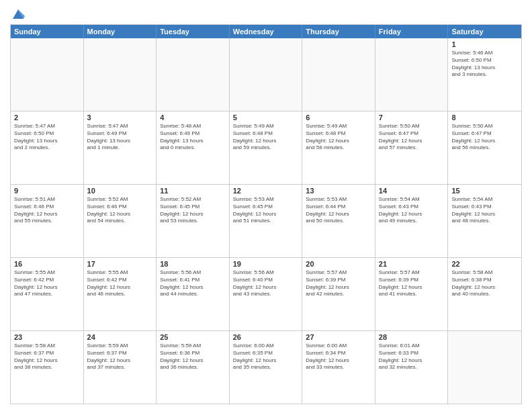  Describe the element at coordinates (266, 148) in the screenshot. I see `calendar-cell: 5Sunrise: 5:49 AM Sunset: 6:48 PM Daylig…` at that location.